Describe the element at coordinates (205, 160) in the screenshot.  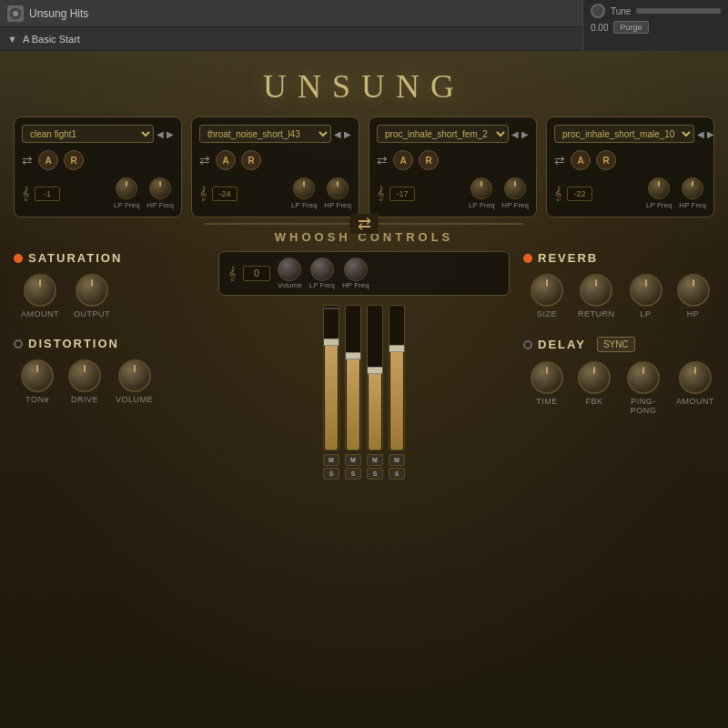
I see `pad-2-shuffle-icon: ⇄` at that location.